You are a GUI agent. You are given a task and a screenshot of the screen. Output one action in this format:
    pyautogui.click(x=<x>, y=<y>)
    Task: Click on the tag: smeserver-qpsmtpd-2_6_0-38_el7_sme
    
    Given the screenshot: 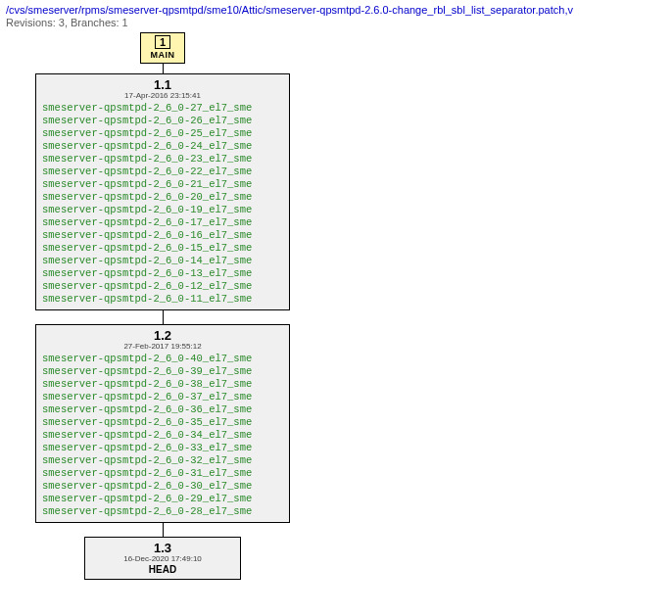 What is the action you would take?
    pyautogui.click(x=163, y=384)
    